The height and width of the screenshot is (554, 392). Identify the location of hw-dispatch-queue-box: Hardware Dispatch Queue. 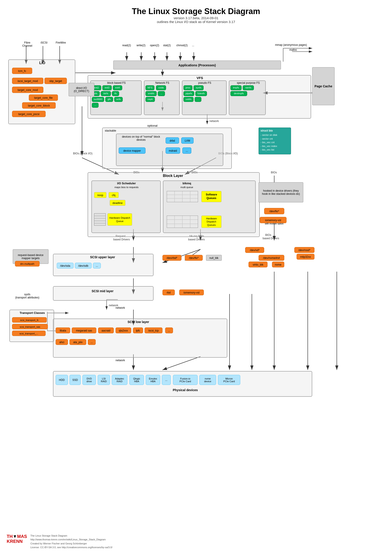
(120, 220).